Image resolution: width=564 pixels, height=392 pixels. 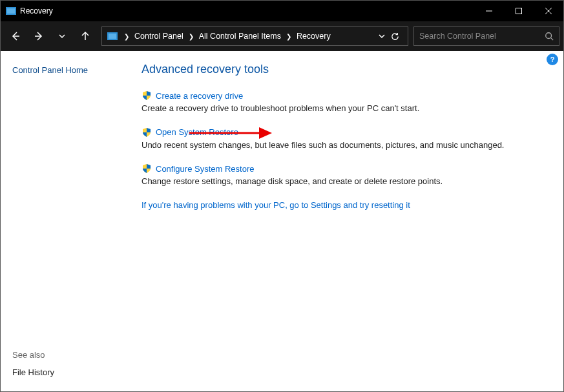 I want to click on create-recovery-drive-link: Create a recovery drive, so click(x=199, y=96).